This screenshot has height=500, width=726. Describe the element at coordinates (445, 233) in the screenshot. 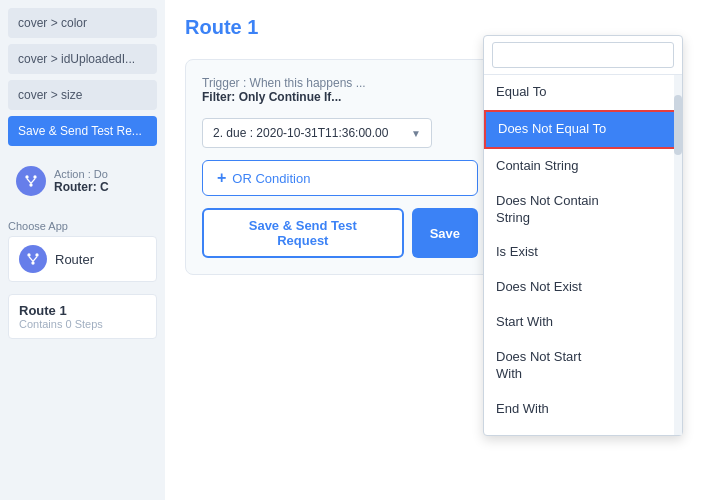

I see `save-button: Save` at that location.